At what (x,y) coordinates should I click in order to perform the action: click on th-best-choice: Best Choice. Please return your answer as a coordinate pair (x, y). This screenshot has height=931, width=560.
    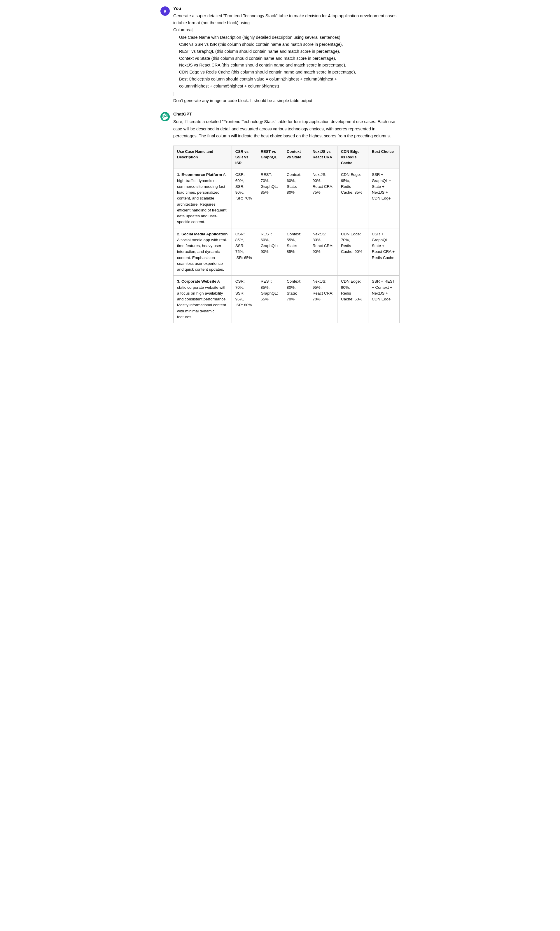
    Looking at the image, I should click on (383, 157).